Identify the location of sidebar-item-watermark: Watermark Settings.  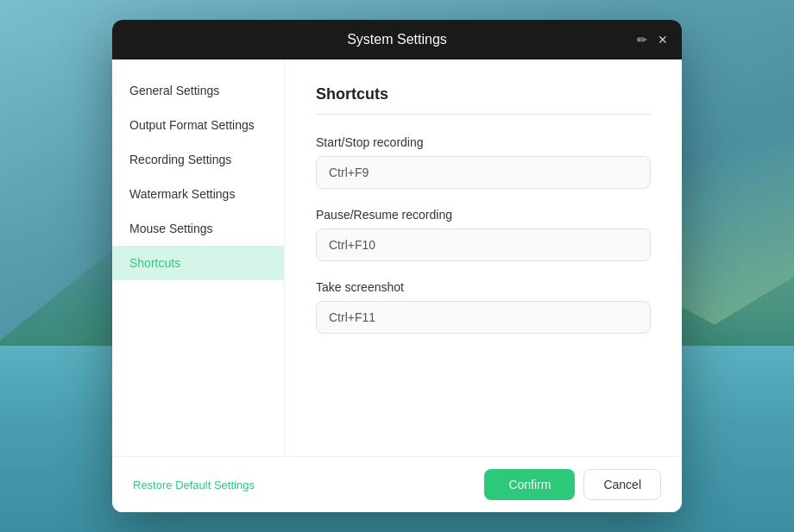
(198, 194).